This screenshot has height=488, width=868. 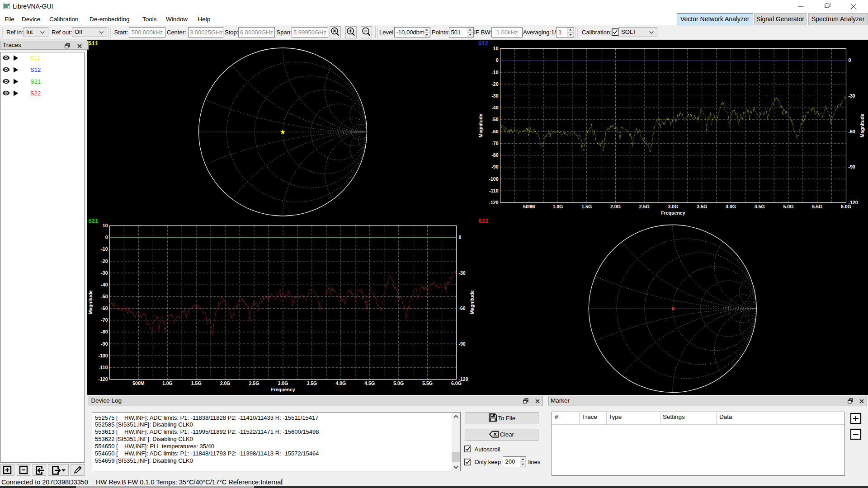 I want to click on svg-text: S11, so click(x=93, y=43).